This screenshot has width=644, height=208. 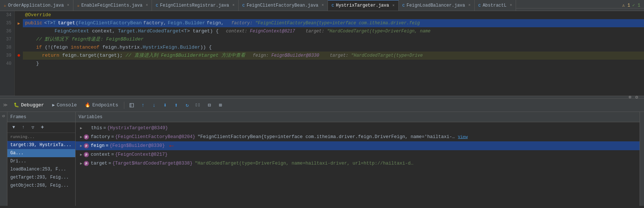 I want to click on var-row-this: ▶ this = {HystrixTargeter@8349}, so click(x=358, y=128).